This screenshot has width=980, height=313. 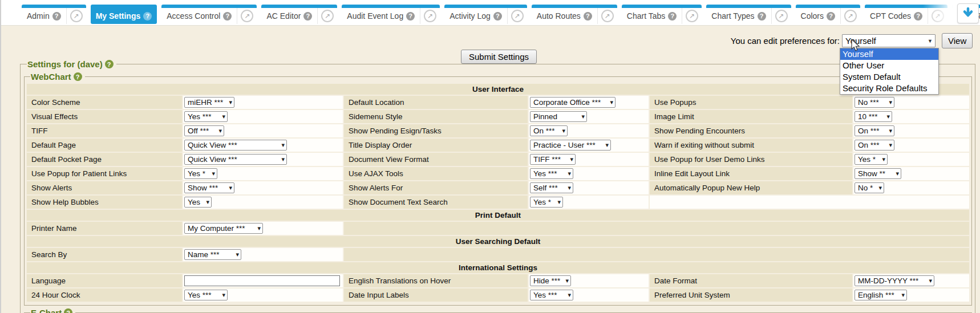 I want to click on setting-select-date-input-labels: Yes ***, so click(x=552, y=295).